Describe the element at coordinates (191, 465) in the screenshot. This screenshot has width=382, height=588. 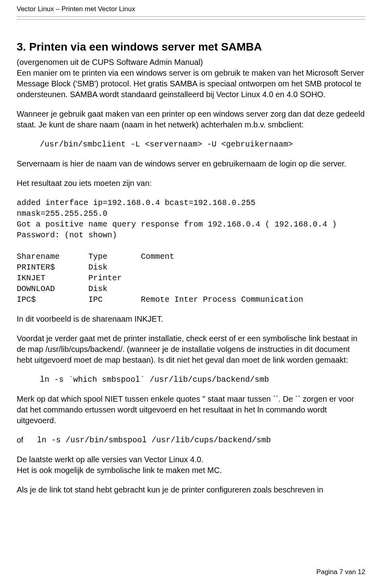
I see `paragraph-last-works: De laatste werkt op alle versies van Vec…` at that location.